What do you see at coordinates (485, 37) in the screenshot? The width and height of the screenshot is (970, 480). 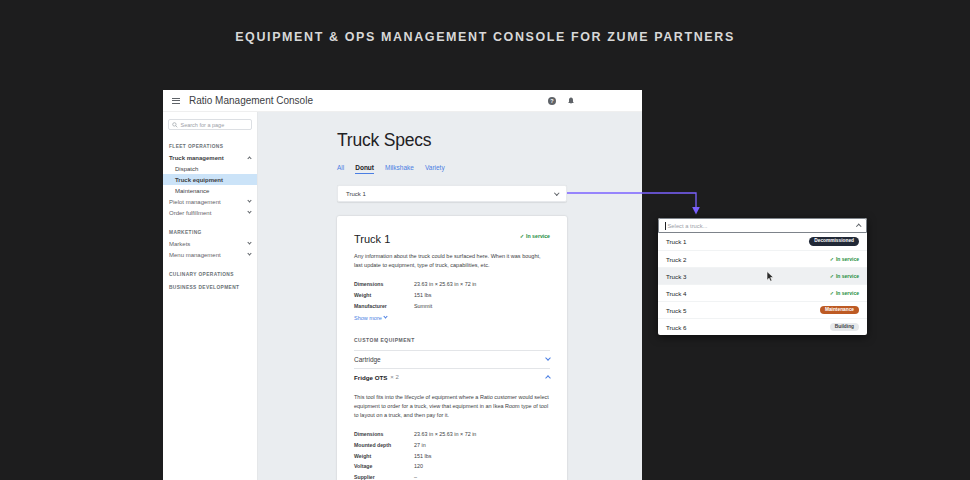 I see `page-banner-title: EQUIPMENT & OPS MANAGEMENT CONSOLE FOR Z…` at bounding box center [485, 37].